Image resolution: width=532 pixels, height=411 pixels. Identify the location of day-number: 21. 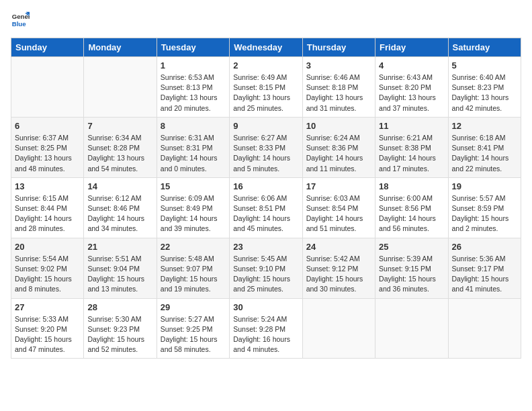
(120, 247).